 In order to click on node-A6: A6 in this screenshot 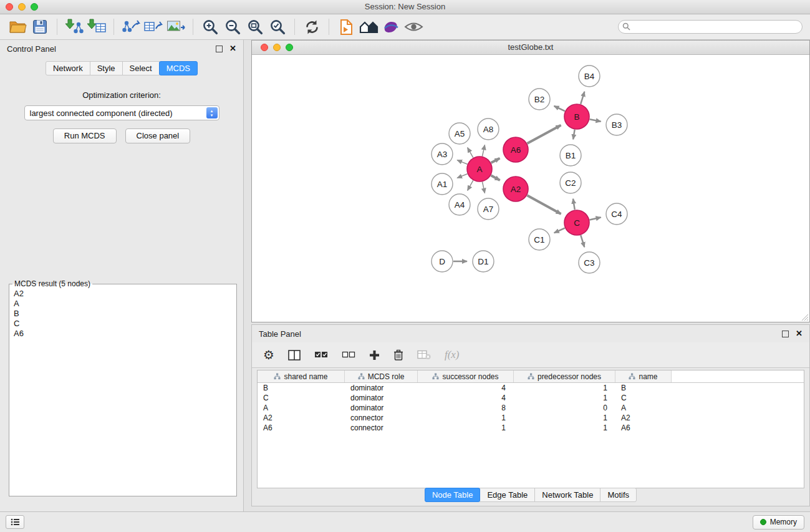, I will do `click(516, 150)`.